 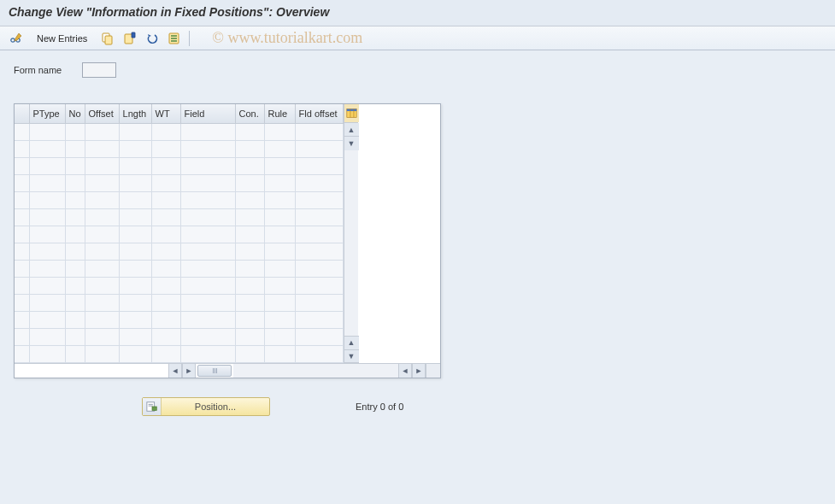 What do you see at coordinates (419, 371) in the screenshot?
I see `scroll-right-end-button: ►` at bounding box center [419, 371].